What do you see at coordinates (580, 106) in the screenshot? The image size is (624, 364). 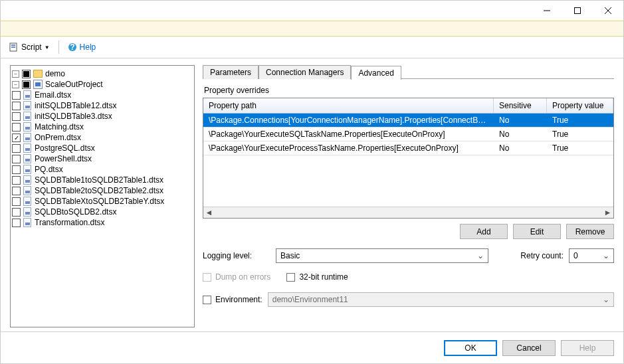 I see `col-property-value: Property value` at bounding box center [580, 106].